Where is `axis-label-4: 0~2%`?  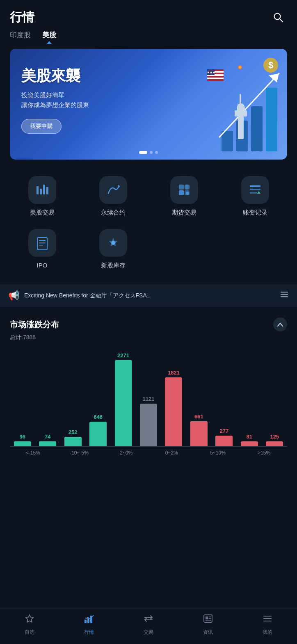 axis-label-4: 0~2% is located at coordinates (171, 451).